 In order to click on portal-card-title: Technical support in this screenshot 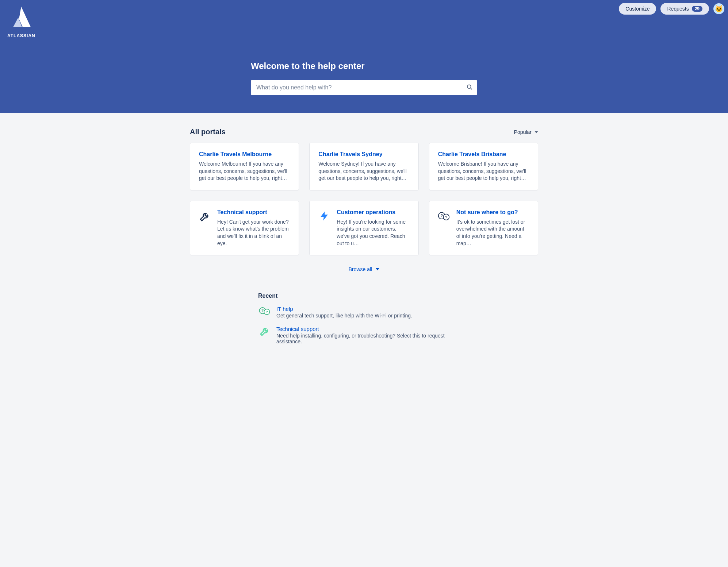, I will do `click(254, 212)`.